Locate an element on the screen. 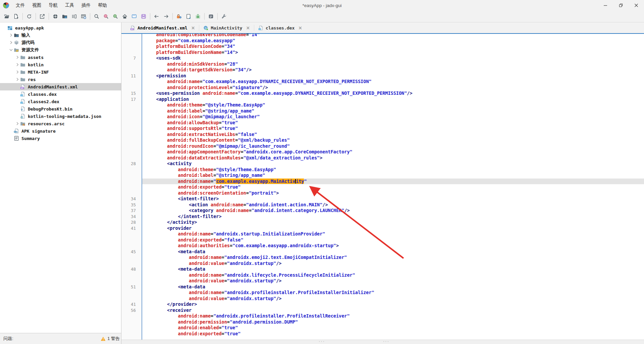 The width and height of the screenshot is (644, 344). rename-button is located at coordinates (189, 16).